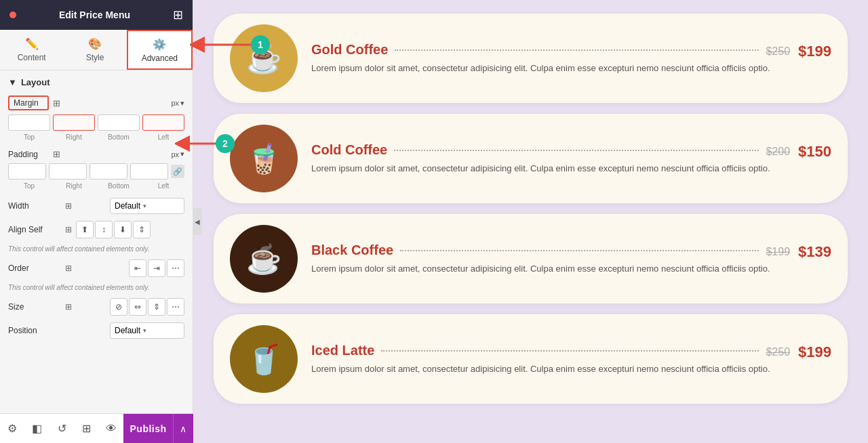 Image resolution: width=868 pixels, height=443 pixels. I want to click on bottom-bar: ⚙ ◧ ↺ ⊞ 👁 Publish ∧, so click(96, 428).